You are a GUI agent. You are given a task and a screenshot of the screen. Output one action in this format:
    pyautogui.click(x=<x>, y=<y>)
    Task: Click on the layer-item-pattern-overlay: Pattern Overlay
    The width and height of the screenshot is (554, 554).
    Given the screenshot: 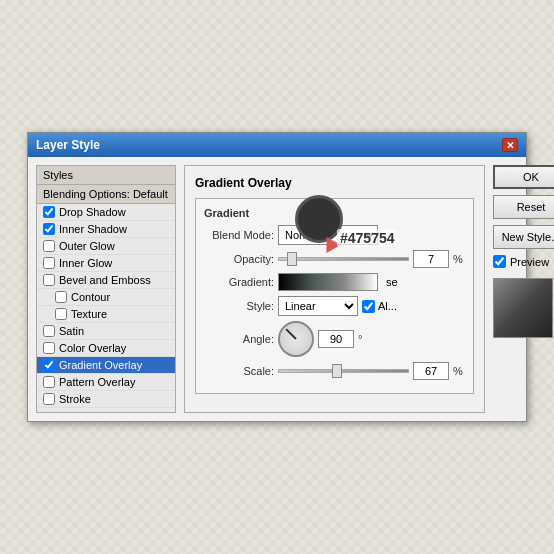 What is the action you would take?
    pyautogui.click(x=106, y=382)
    